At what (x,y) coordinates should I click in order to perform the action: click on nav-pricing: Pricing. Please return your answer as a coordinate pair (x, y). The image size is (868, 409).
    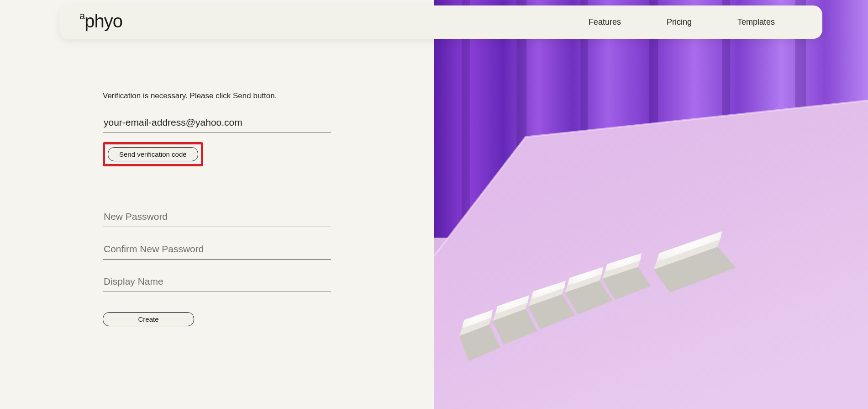
    Looking at the image, I should click on (679, 22).